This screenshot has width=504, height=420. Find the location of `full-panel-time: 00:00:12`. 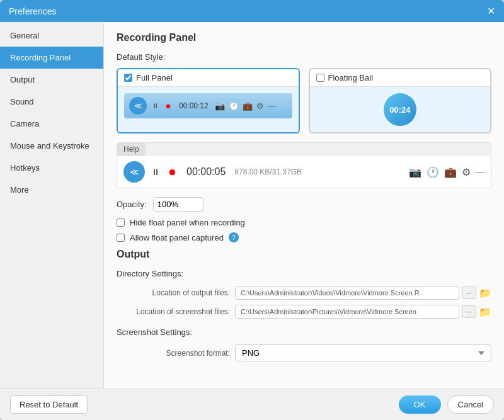

full-panel-time: 00:00:12 is located at coordinates (194, 106).